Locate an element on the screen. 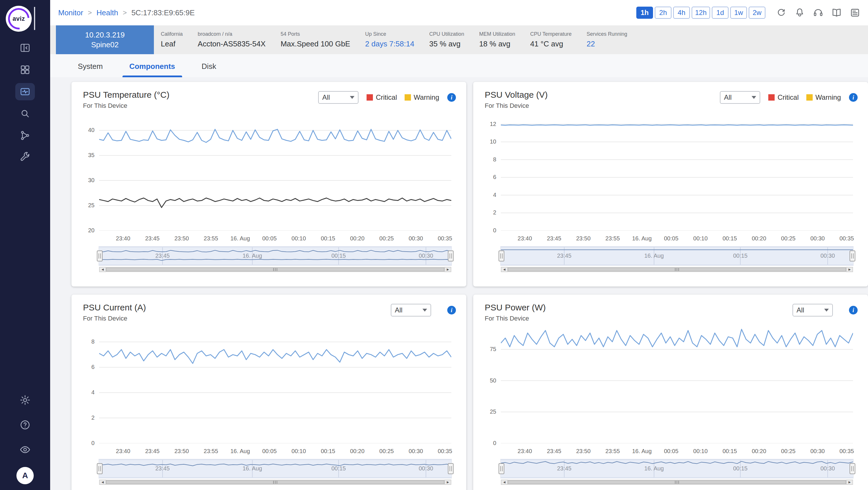  sidebar-item-search is located at coordinates (25, 114).